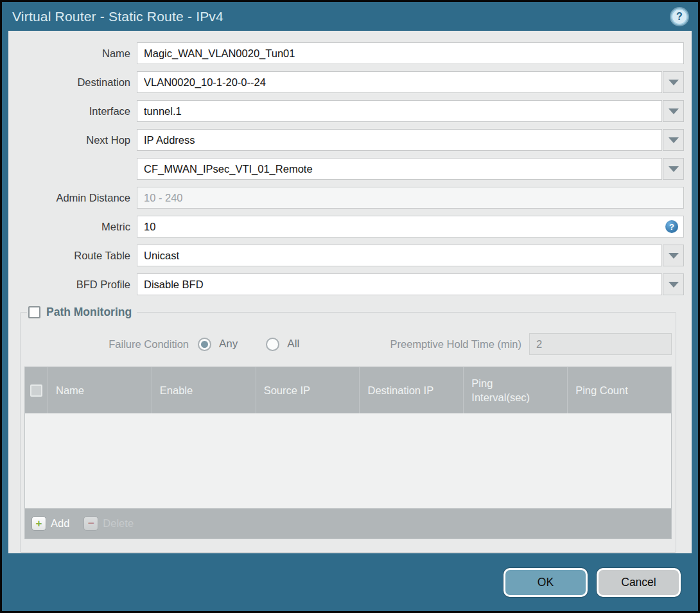 The height and width of the screenshot is (613, 700). I want to click on add-button: + Add, so click(50, 524).